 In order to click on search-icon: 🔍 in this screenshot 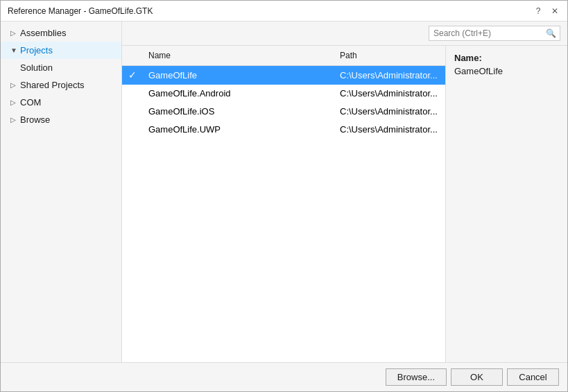, I will do `click(551, 33)`.